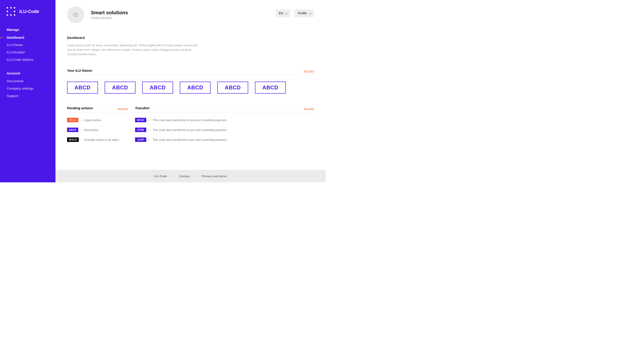 The width and height of the screenshot is (644, 362). What do you see at coordinates (28, 29) in the screenshot?
I see `nav-section-manage: Manage` at bounding box center [28, 29].